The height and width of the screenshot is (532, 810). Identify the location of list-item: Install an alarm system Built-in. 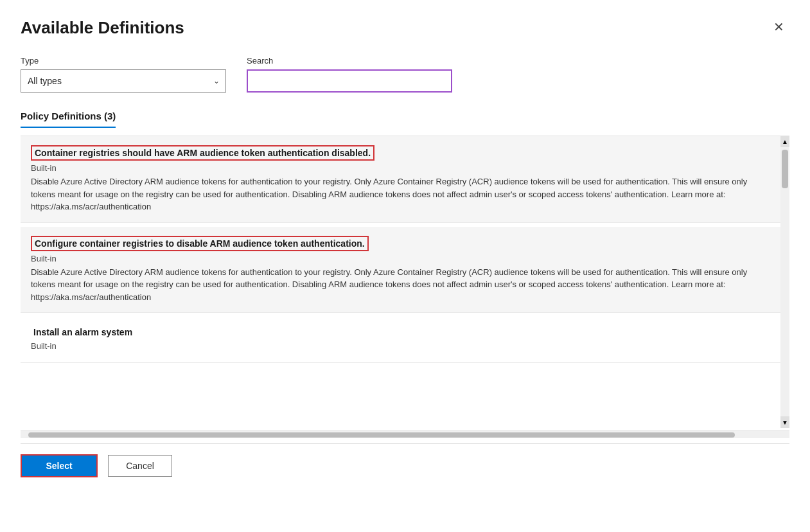
(401, 340).